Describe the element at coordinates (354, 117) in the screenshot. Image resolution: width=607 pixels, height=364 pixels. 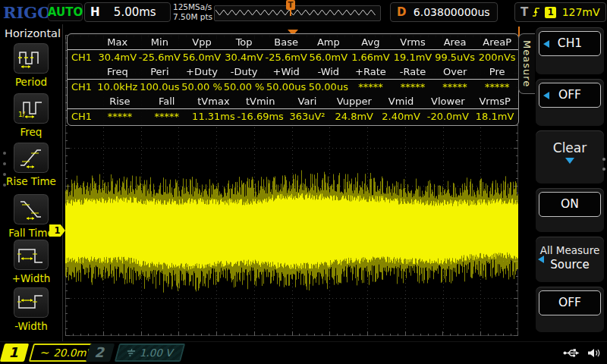
I see `measure-value-cell: 24.8mV` at that location.